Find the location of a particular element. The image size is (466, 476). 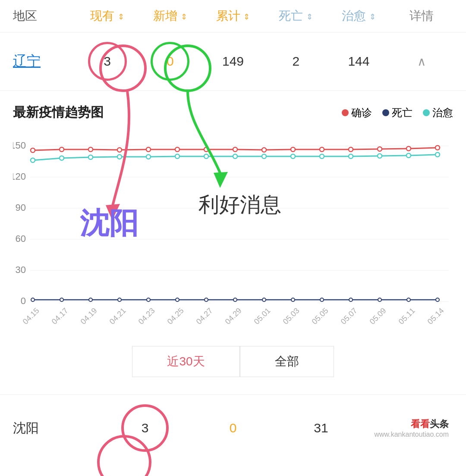

liaoning-cumulative: 149 is located at coordinates (233, 61).